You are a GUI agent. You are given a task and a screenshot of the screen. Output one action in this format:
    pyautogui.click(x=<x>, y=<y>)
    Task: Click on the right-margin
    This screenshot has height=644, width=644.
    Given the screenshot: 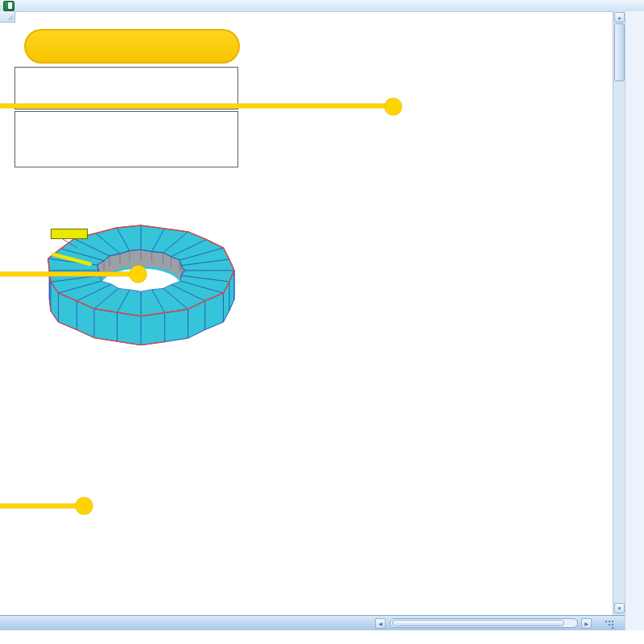 What is the action you would take?
    pyautogui.click(x=634, y=320)
    